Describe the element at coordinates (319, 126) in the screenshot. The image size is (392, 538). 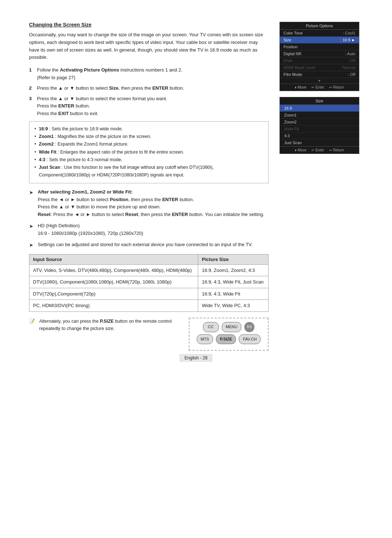
I see `size-menu: Size 16:9 Zoom1 Zoom2 Wide Fit 4:3 Just …` at that location.